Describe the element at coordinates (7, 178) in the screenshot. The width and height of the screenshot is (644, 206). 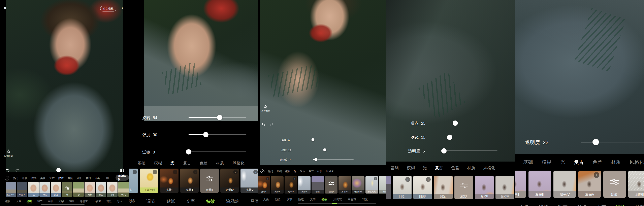
I see `no-filter-icon` at that location.